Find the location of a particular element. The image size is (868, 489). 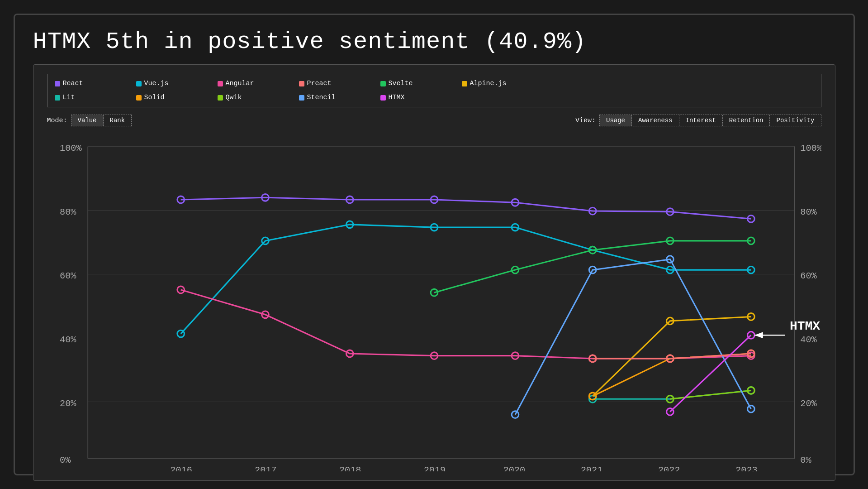

legend-item-htmx: HTMX is located at coordinates (421, 98).